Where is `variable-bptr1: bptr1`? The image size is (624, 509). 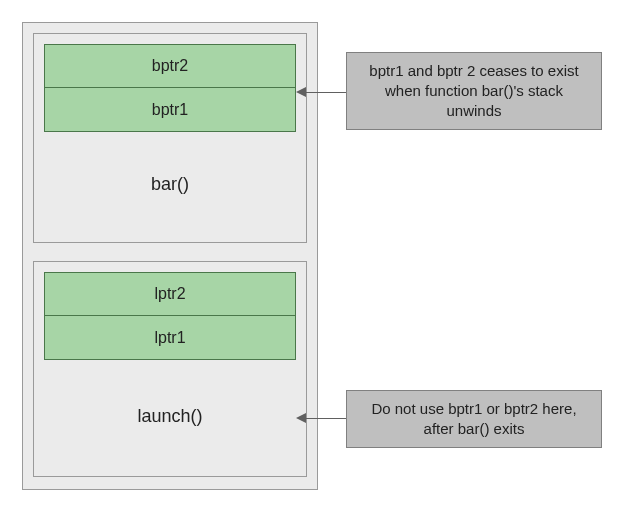 variable-bptr1: bptr1 is located at coordinates (170, 110).